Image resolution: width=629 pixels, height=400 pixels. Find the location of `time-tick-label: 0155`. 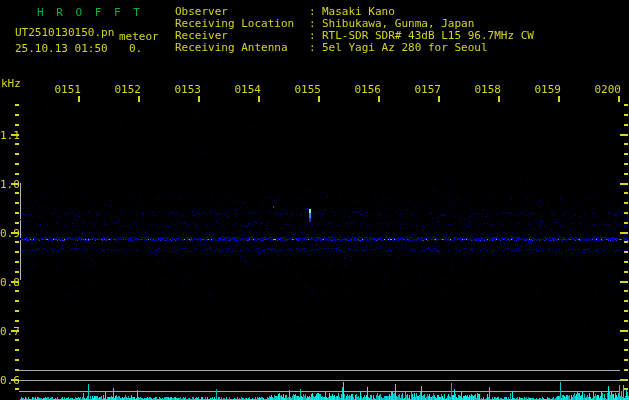

time-tick-label: 0155 is located at coordinates (307, 90).